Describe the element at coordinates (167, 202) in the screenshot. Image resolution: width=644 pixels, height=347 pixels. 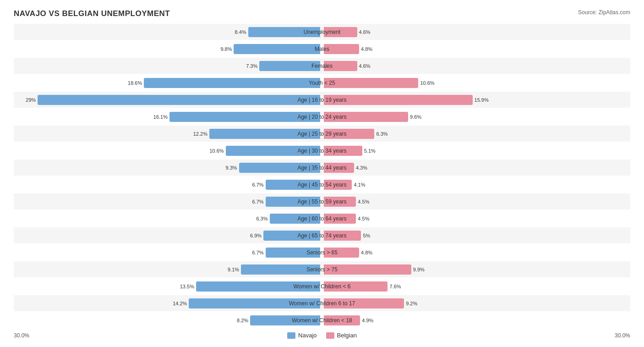
I see `left-bar-wrap: 6.7%` at that location.